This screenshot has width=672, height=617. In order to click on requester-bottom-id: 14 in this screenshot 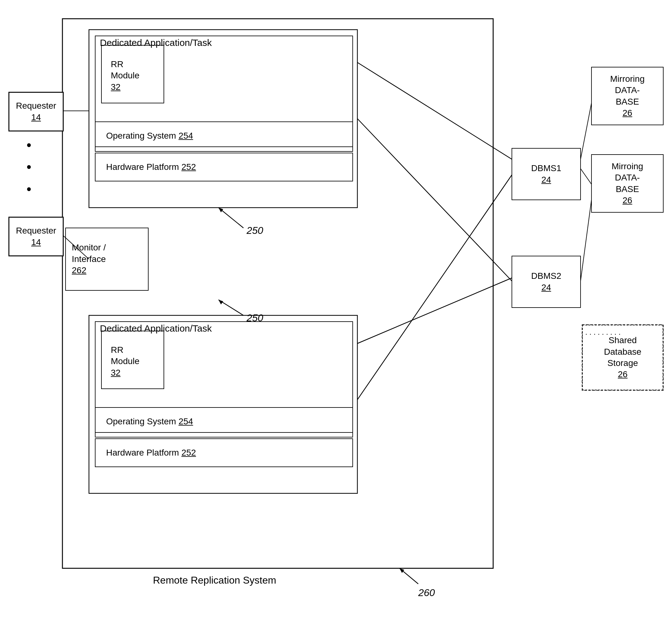, I will do `click(36, 242)`.